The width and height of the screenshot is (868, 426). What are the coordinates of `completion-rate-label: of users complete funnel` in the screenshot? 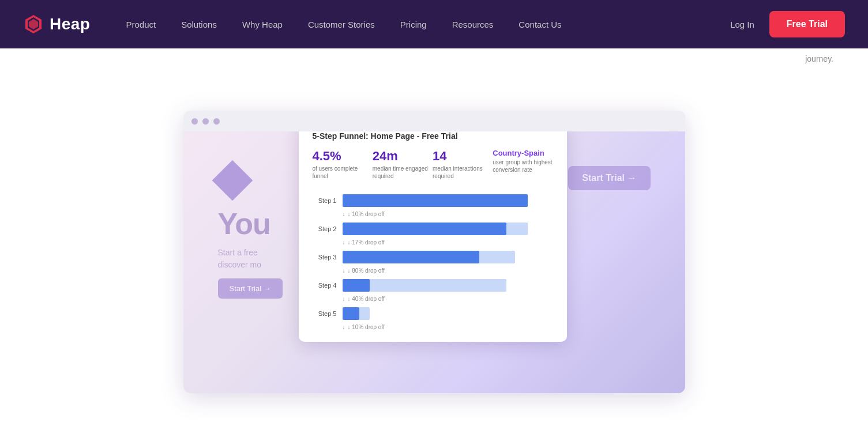 It's located at (343, 172).